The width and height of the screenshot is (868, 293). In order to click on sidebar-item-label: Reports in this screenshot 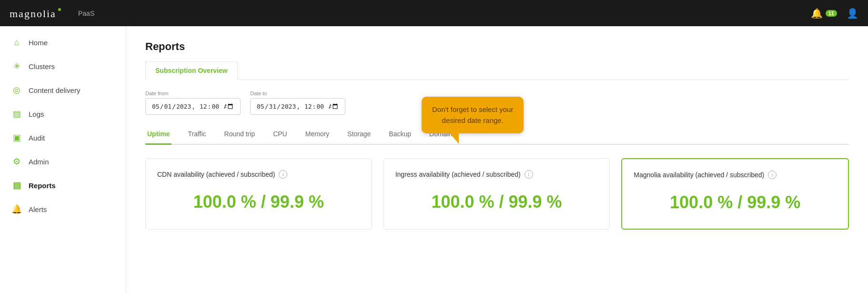, I will do `click(42, 186)`.